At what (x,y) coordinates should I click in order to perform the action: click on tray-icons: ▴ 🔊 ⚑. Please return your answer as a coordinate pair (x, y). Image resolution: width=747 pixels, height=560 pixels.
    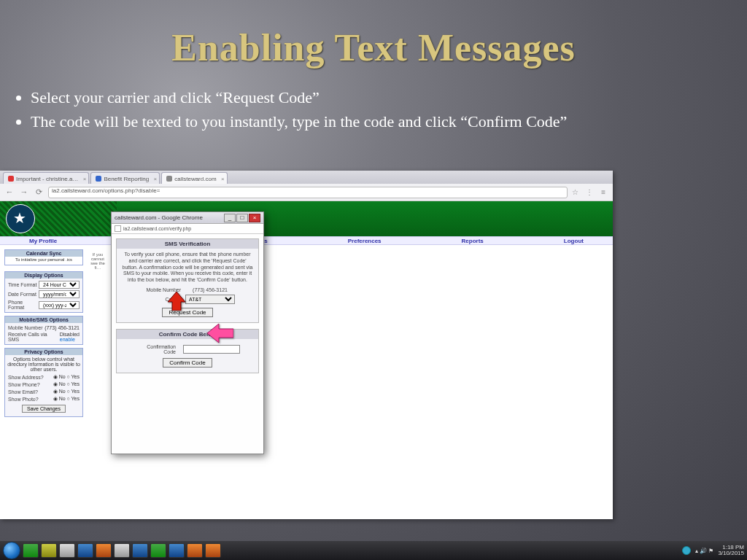
    Looking at the image, I should click on (705, 551).